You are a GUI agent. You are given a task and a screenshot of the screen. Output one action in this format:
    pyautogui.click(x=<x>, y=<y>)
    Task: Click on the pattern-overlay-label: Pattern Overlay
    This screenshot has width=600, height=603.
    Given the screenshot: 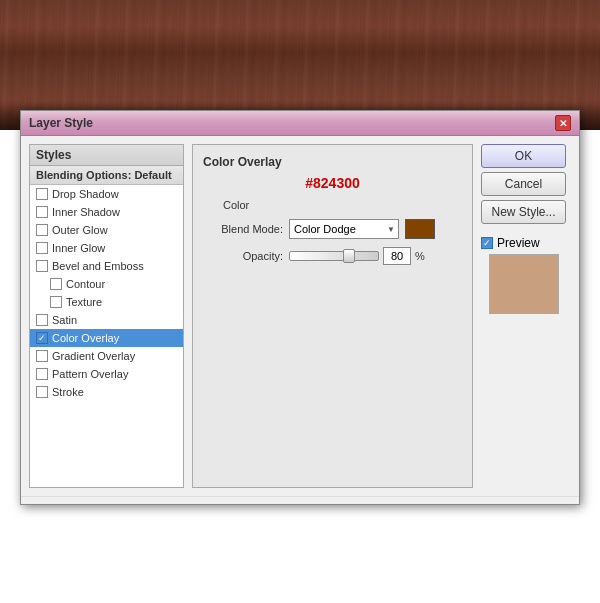 What is the action you would take?
    pyautogui.click(x=90, y=374)
    